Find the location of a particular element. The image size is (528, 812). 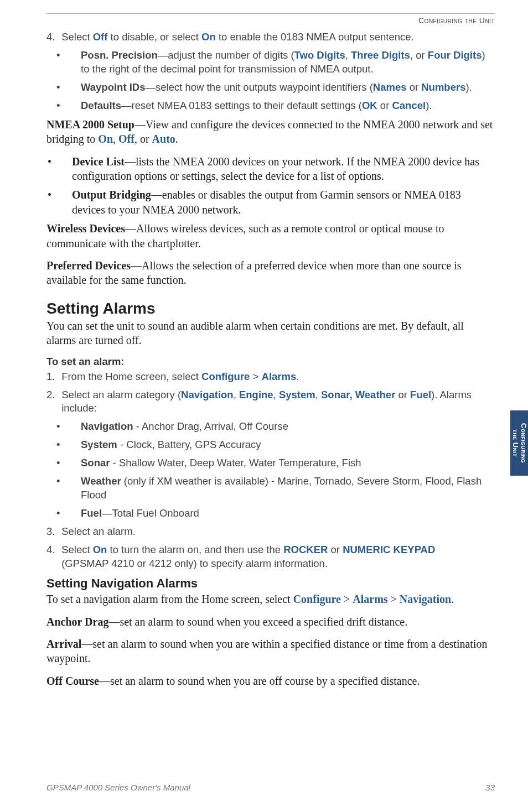

text: Select is located at coordinates (77, 37).